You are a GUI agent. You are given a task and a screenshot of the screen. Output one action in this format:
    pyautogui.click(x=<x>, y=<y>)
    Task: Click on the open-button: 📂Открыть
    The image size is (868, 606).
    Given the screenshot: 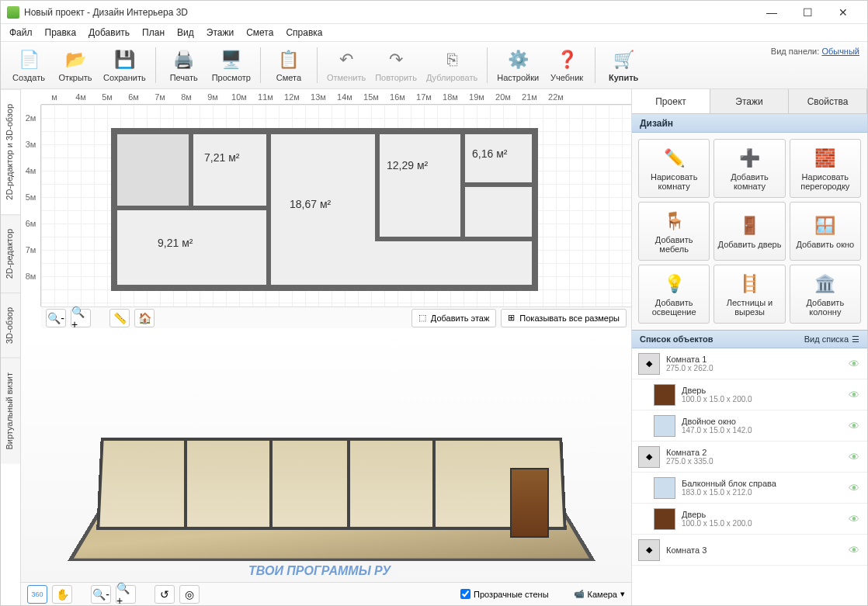 What is the action you would take?
    pyautogui.click(x=75, y=65)
    